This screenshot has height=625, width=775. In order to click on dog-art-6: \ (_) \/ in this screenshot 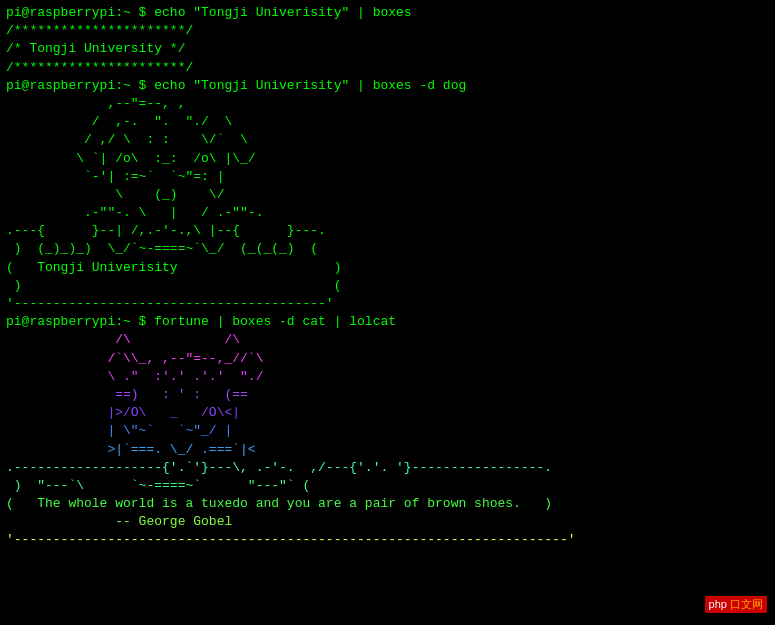, I will do `click(388, 195)`.